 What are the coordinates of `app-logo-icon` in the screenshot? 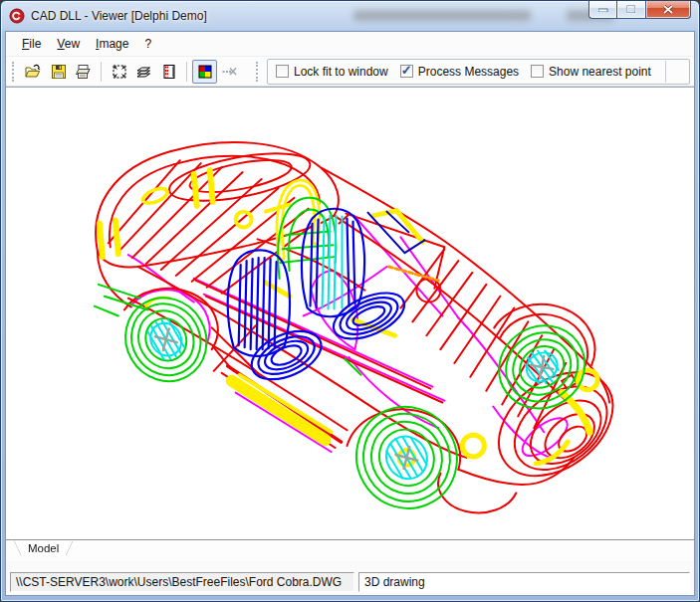 It's located at (17, 16).